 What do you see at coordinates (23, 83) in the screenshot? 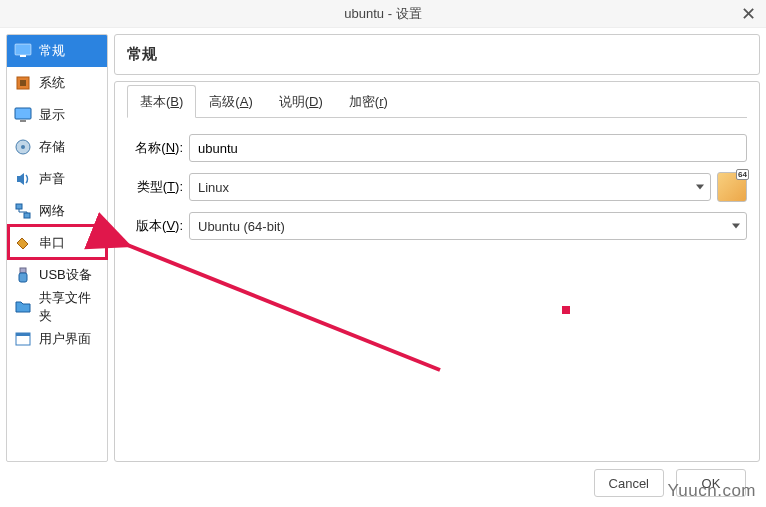
I see `chip-icon` at bounding box center [23, 83].